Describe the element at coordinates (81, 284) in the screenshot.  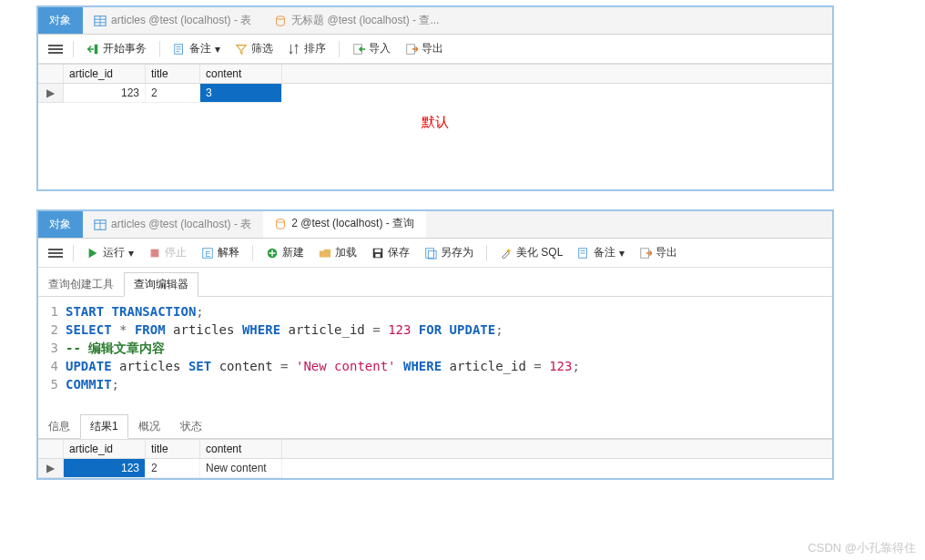
I see `subtab-builder: 查询创建工具` at that location.